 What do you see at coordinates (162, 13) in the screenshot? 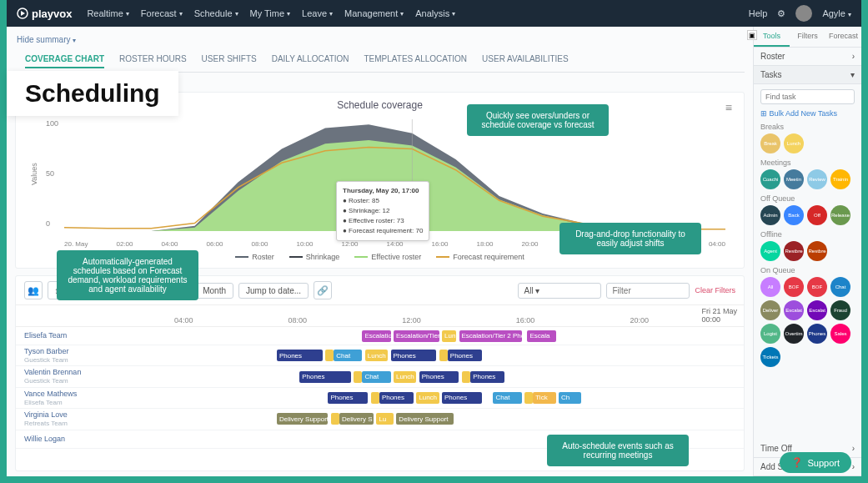
I see `nav-forecast: Forecast ▾` at bounding box center [162, 13].